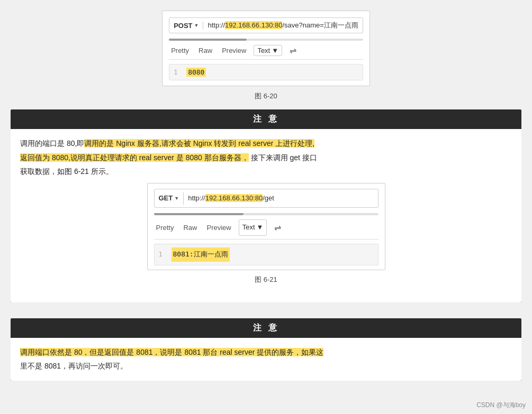 The image size is (532, 414). I want to click on notice1-highlight2: 返回值为 8080,说明真正处理请求的 real server 是 8080 那…, so click(134, 158).